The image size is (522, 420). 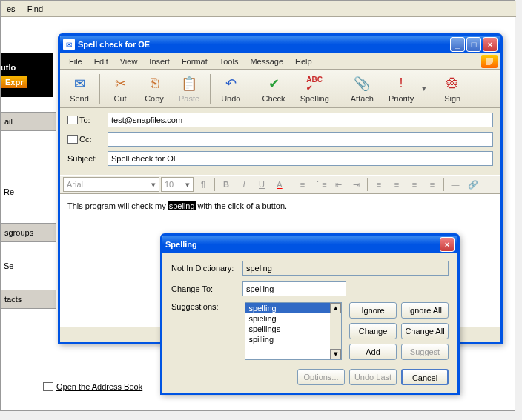 What do you see at coordinates (356, 184) in the screenshot?
I see `indent-button: ⇥` at bounding box center [356, 184].